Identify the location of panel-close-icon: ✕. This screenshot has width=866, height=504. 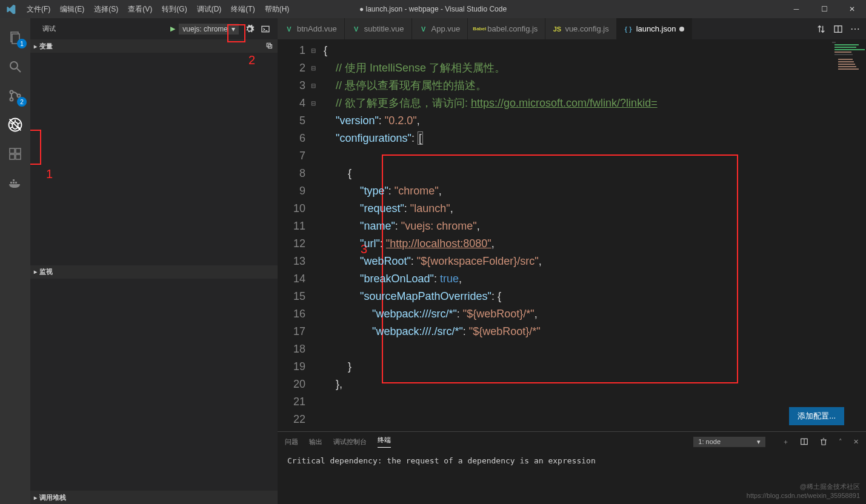
(856, 442).